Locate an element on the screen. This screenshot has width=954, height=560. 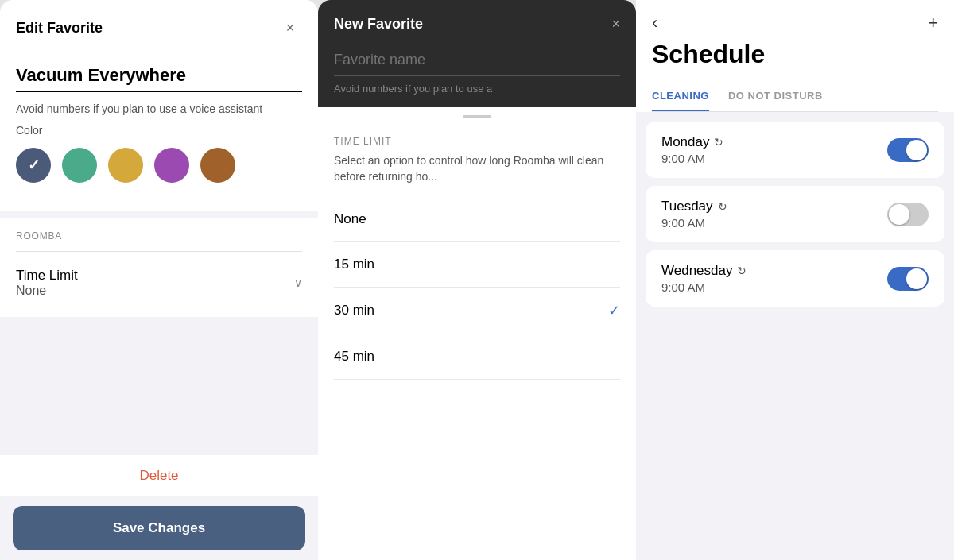
toggle-knob is located at coordinates (917, 150).